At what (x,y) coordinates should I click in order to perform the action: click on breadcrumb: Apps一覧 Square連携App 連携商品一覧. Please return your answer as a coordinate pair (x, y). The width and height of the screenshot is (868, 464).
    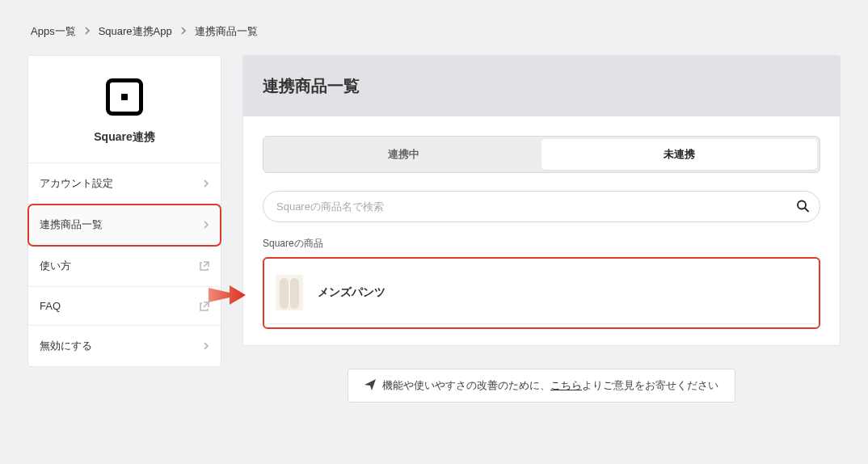
    Looking at the image, I should click on (436, 32).